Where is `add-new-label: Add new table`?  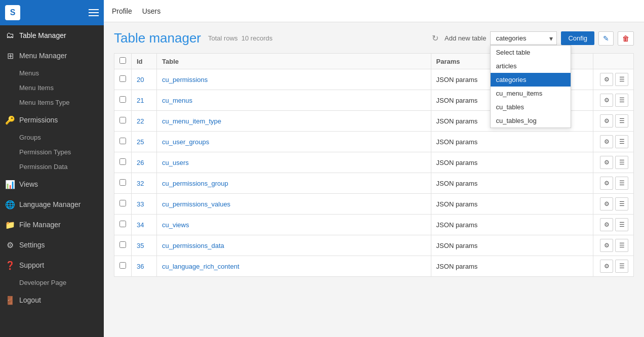 add-new-label: Add new table is located at coordinates (465, 38).